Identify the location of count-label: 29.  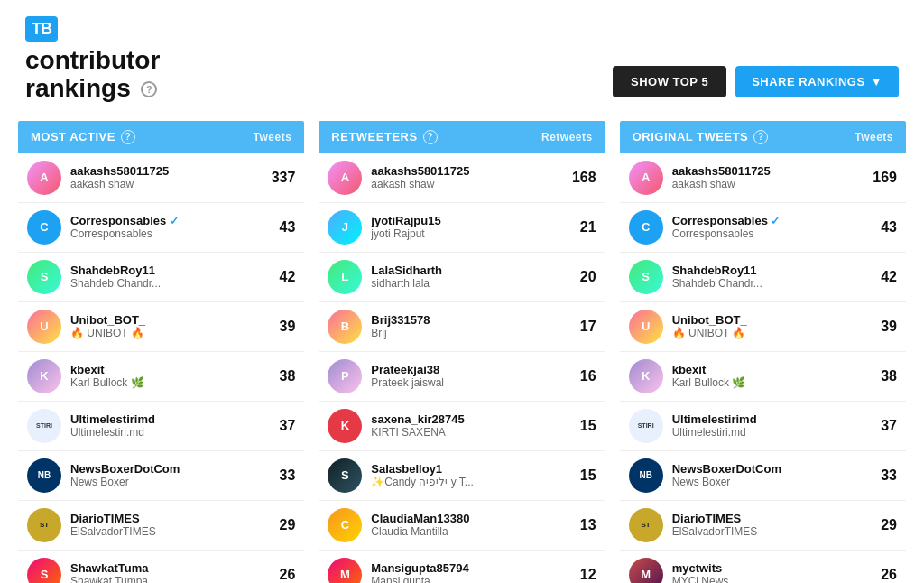
(288, 525).